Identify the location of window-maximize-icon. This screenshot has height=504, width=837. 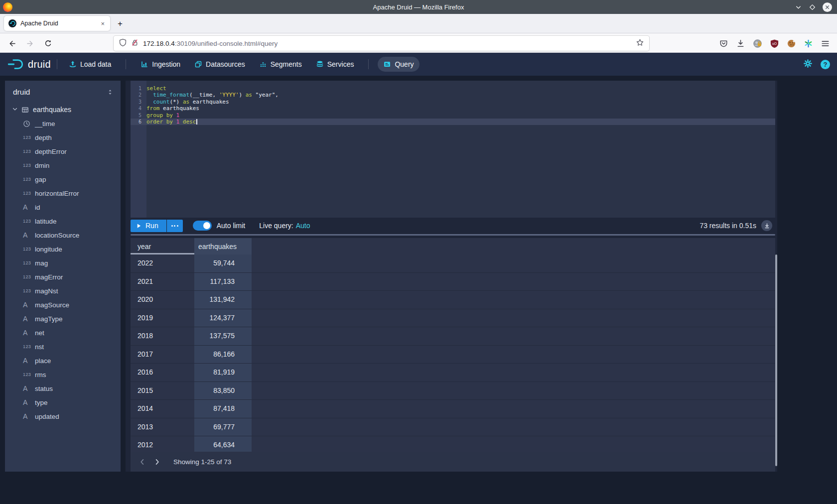
(812, 7).